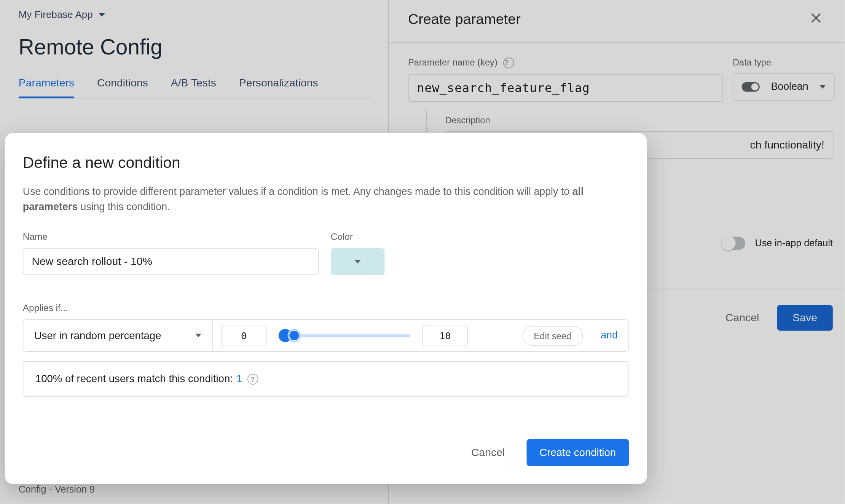 This screenshot has height=504, width=845. I want to click on condition-type-select: User in random percentage, so click(118, 336).